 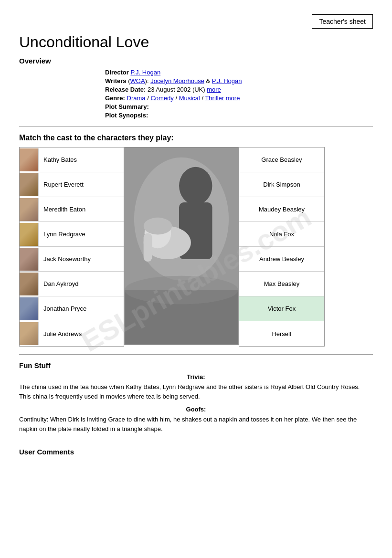 What do you see at coordinates (62, 209) in the screenshot?
I see `cast-name-3: Meredith Eaton` at bounding box center [62, 209].